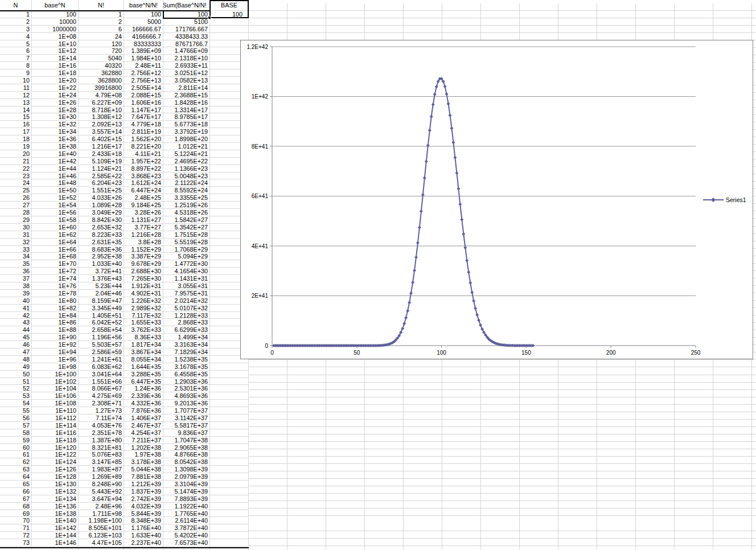 The height and width of the screenshot is (550, 756). I want to click on cell: 1E+70, so click(55, 264).